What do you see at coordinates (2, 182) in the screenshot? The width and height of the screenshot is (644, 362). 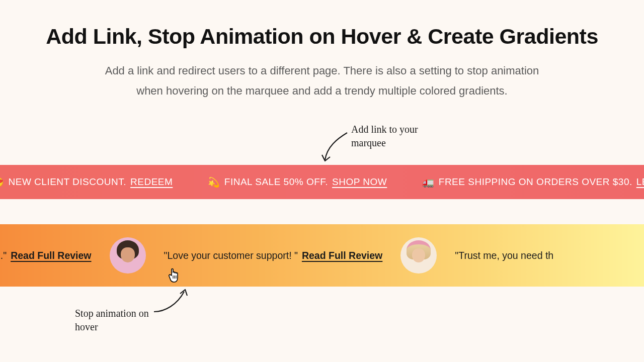 I see `emoji-icon: 😍` at bounding box center [2, 182].